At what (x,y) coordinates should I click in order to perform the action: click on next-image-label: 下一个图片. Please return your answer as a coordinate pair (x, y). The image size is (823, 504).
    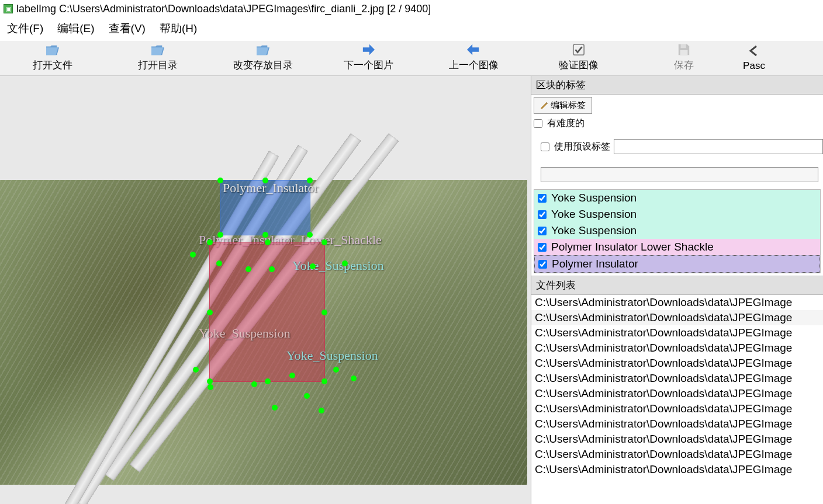
    Looking at the image, I should click on (368, 65).